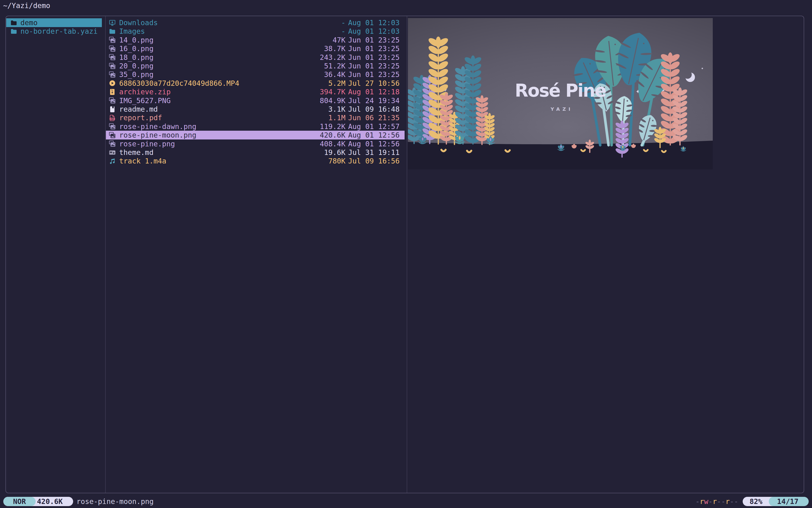  What do you see at coordinates (255, 127) in the screenshot?
I see `file-row: rose-pine-dawn.png119.2KAug 01 12:57` at bounding box center [255, 127].